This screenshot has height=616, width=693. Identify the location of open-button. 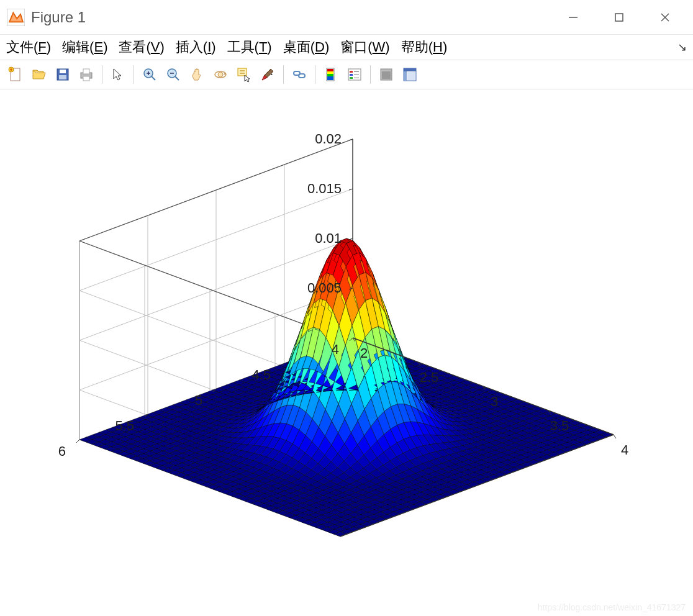
(39, 75).